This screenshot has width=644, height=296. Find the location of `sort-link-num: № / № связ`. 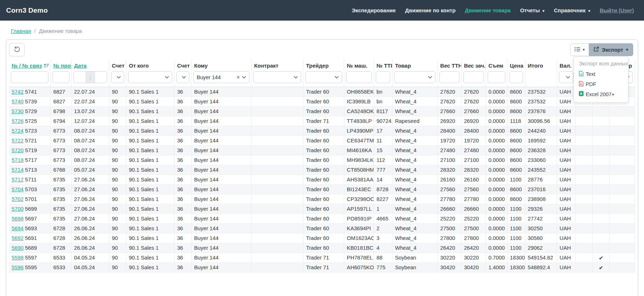

sort-link-num: № / № связ is located at coordinates (27, 66).